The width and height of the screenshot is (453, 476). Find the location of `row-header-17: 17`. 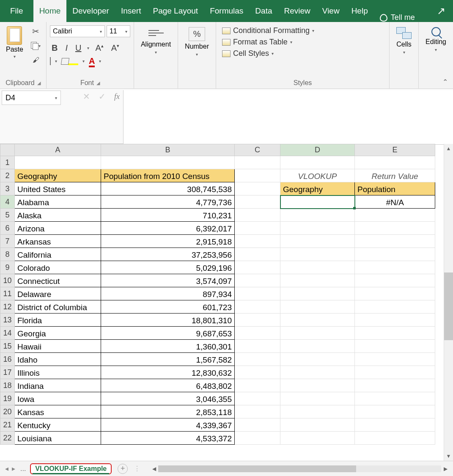

row-header-17: 17 is located at coordinates (8, 372).